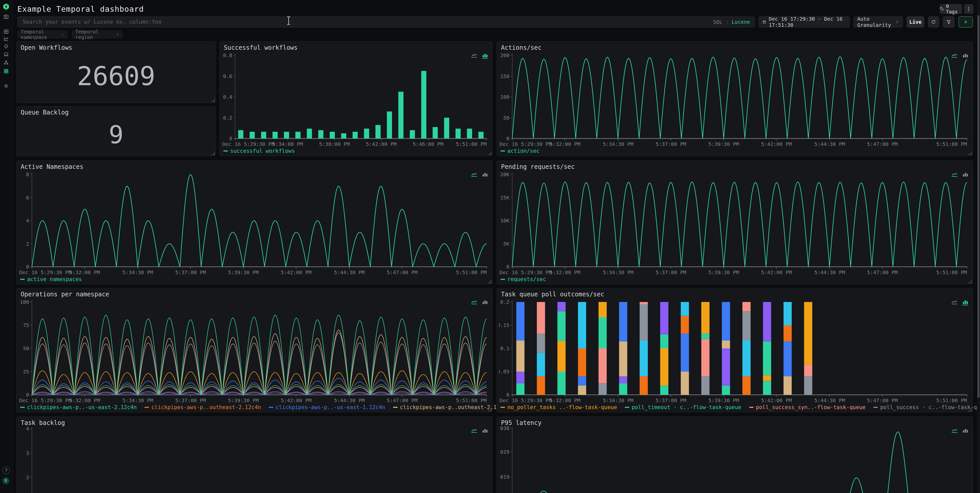 The width and height of the screenshot is (980, 493). I want to click on settings-gear-icon, so click(6, 86).